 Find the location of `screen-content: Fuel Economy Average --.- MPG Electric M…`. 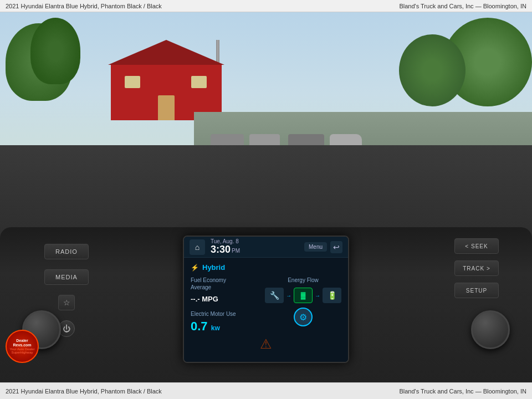

screen-content: Fuel Economy Average --.- MPG Electric M… is located at coordinates (266, 305).